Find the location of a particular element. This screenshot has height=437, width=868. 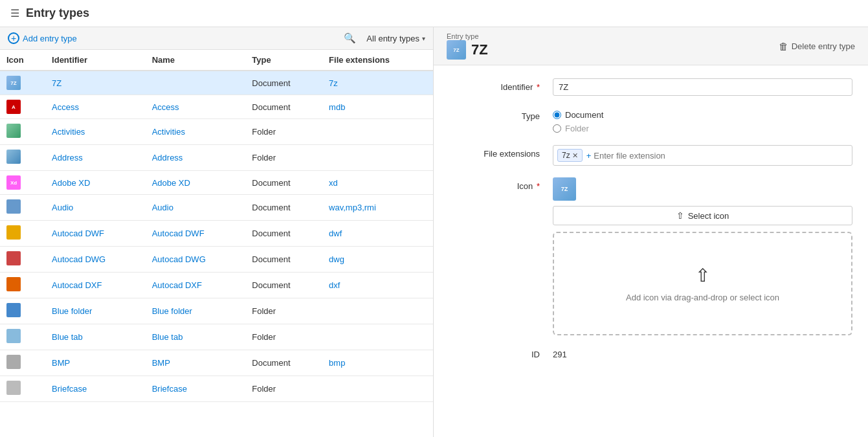

cell-extensions: dwf is located at coordinates (378, 234).